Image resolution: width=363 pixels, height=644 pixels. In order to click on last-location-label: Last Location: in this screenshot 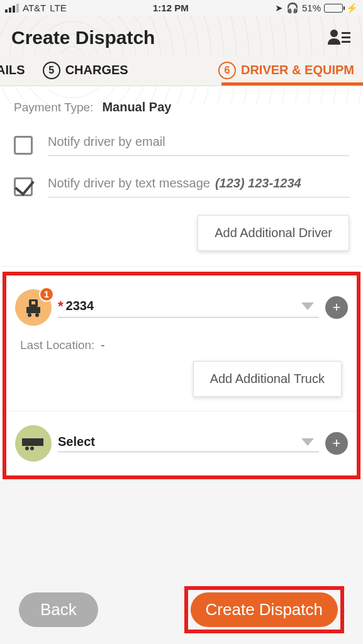, I will do `click(57, 345)`.